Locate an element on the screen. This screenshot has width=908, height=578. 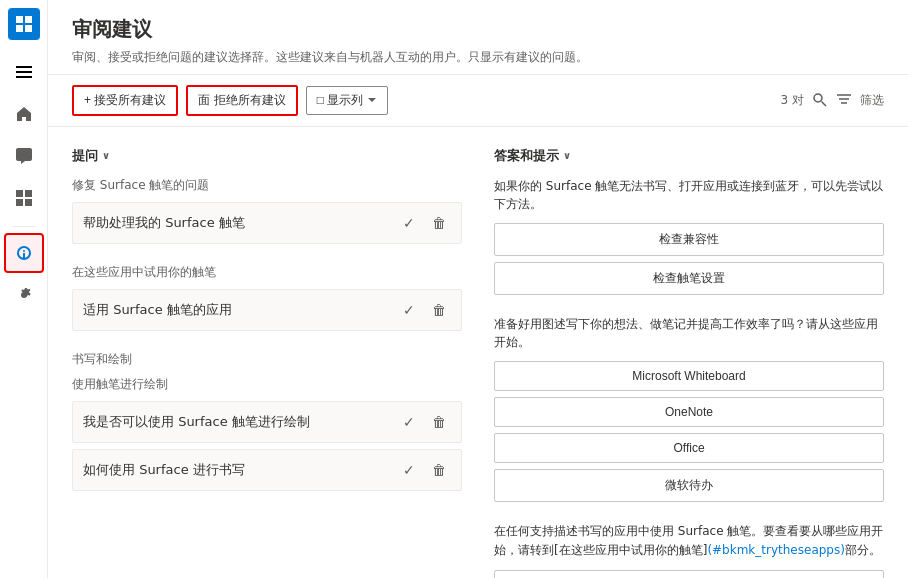
app-logo is located at coordinates (24, 24).